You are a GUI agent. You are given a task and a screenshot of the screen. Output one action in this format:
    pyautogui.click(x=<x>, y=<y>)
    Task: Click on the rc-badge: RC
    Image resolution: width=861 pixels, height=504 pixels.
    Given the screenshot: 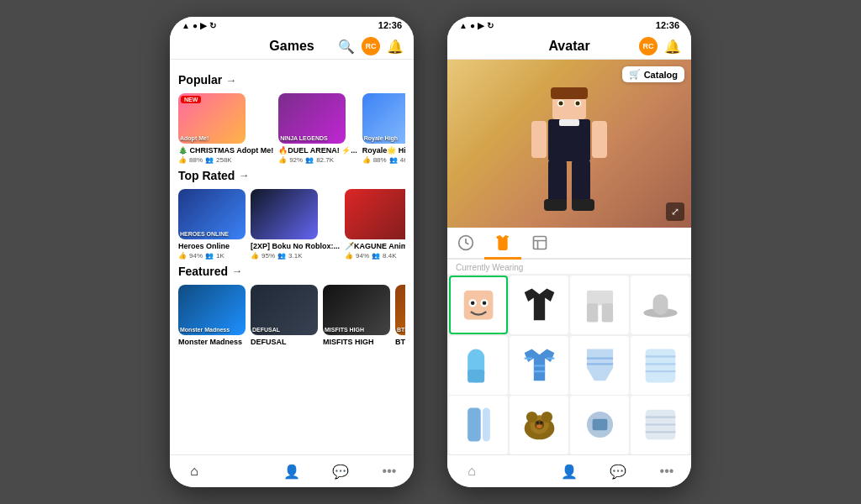 What is the action you would take?
    pyautogui.click(x=371, y=46)
    